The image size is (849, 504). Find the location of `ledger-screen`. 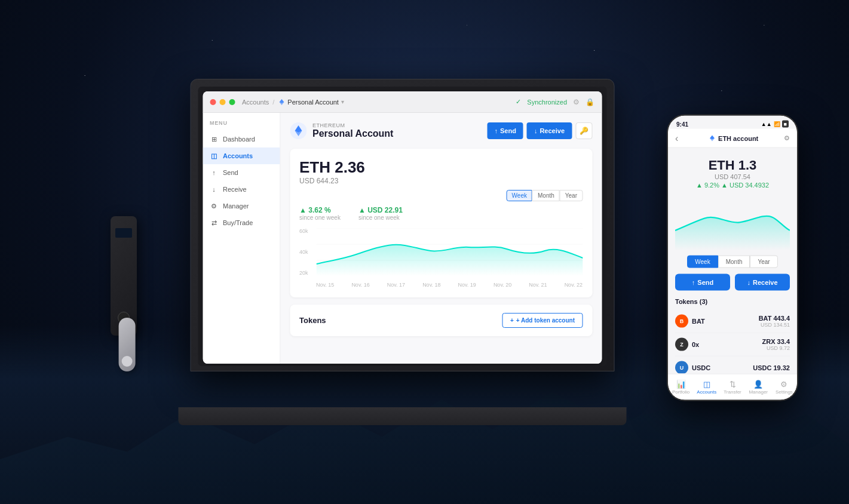

ledger-screen is located at coordinates (124, 233).